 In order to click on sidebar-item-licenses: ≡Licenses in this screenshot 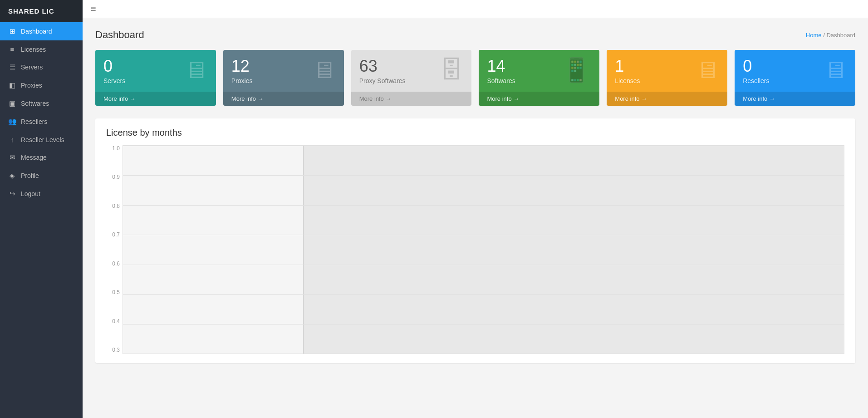, I will do `click(41, 49)`.